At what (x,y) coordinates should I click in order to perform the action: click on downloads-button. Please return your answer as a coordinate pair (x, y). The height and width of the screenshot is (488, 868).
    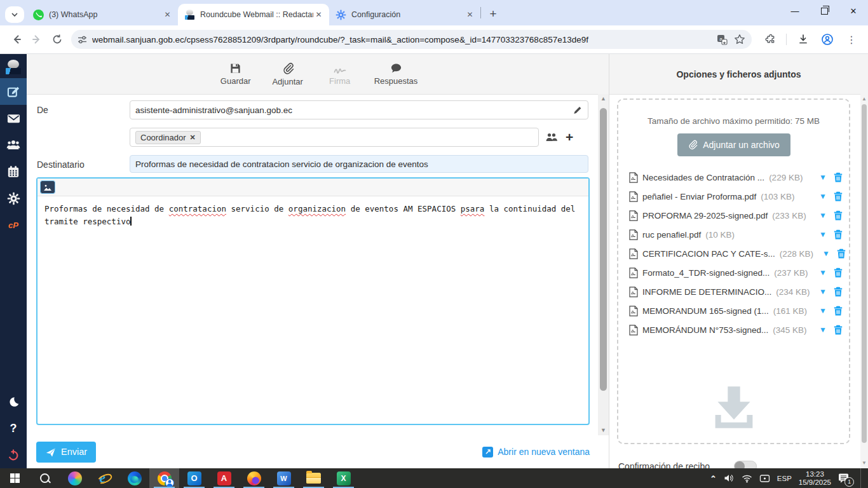
    Looking at the image, I should click on (803, 39).